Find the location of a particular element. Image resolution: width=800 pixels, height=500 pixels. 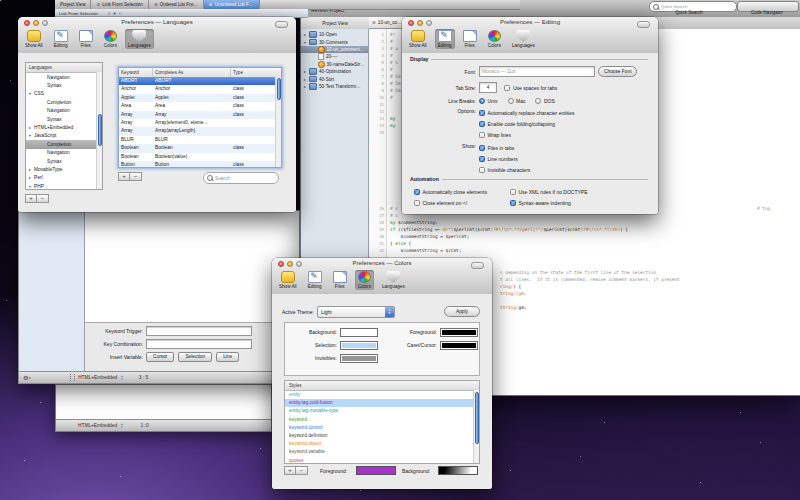

search-input: Search is located at coordinates (241, 178).